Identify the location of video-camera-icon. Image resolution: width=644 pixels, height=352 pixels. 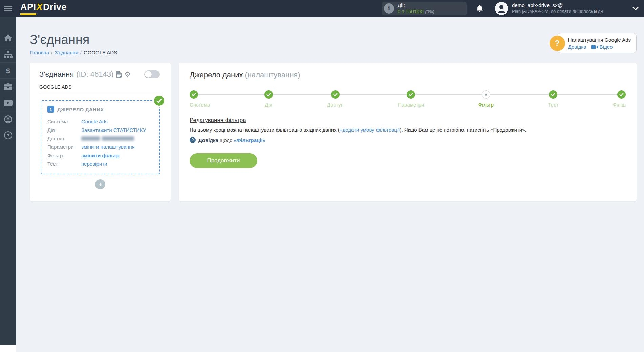
(595, 47).